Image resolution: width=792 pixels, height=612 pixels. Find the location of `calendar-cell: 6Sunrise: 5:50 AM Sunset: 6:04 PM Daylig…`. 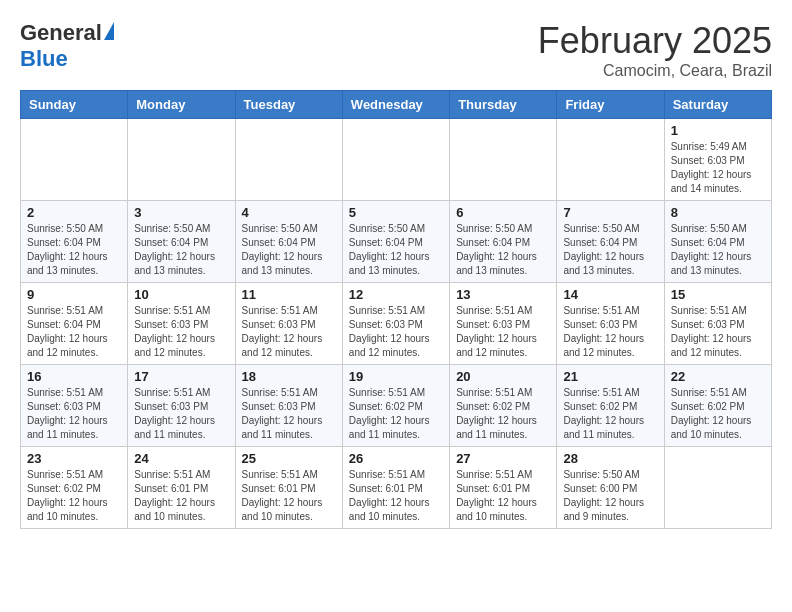

calendar-cell: 6Sunrise: 5:50 AM Sunset: 6:04 PM Daylig… is located at coordinates (504, 242).